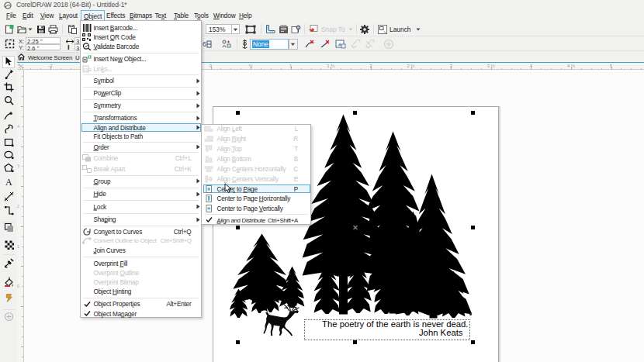  I want to click on svg-text: 6, so click(205, 44).